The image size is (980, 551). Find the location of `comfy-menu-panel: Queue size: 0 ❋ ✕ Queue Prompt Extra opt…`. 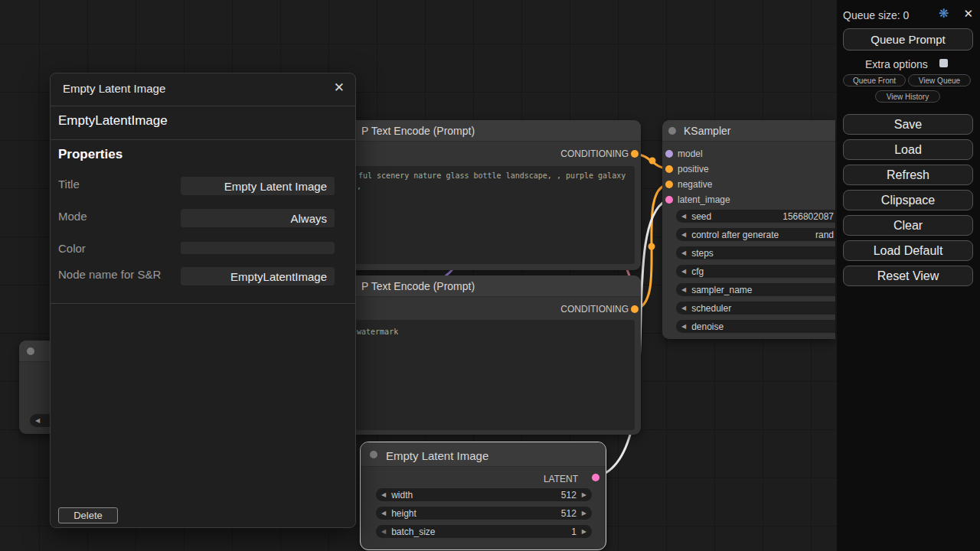

comfy-menu-panel: Queue size: 0 ❋ ✕ Queue Prompt Extra opt… is located at coordinates (908, 276).